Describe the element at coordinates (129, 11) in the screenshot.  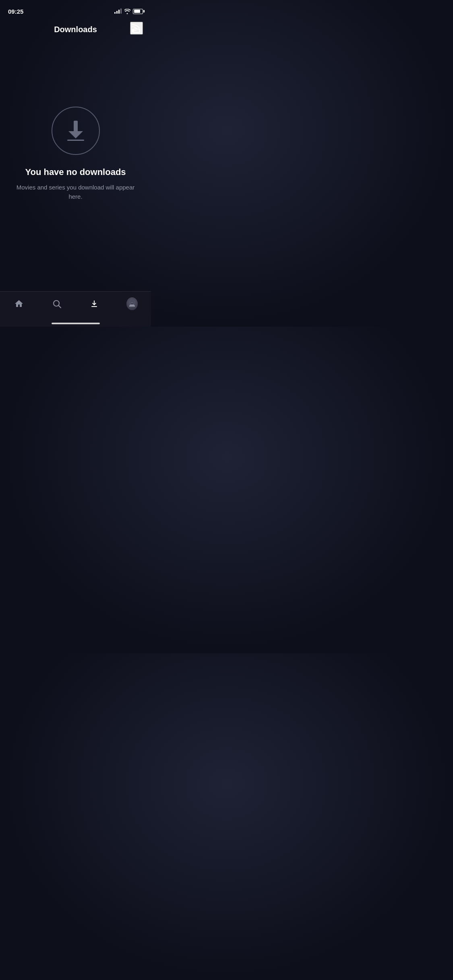
I see `status-icons` at that location.